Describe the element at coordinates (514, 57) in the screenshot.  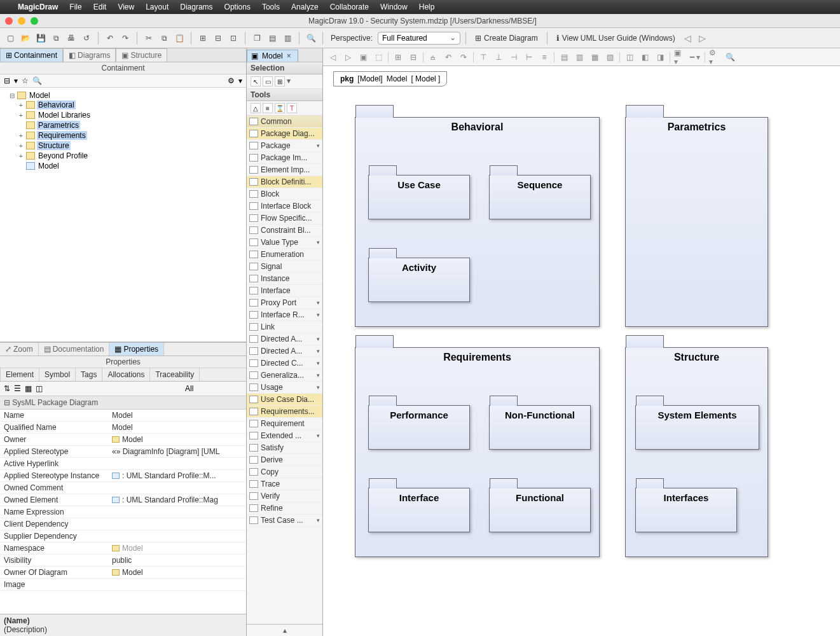
I see `align3-icon: ⊣` at that location.